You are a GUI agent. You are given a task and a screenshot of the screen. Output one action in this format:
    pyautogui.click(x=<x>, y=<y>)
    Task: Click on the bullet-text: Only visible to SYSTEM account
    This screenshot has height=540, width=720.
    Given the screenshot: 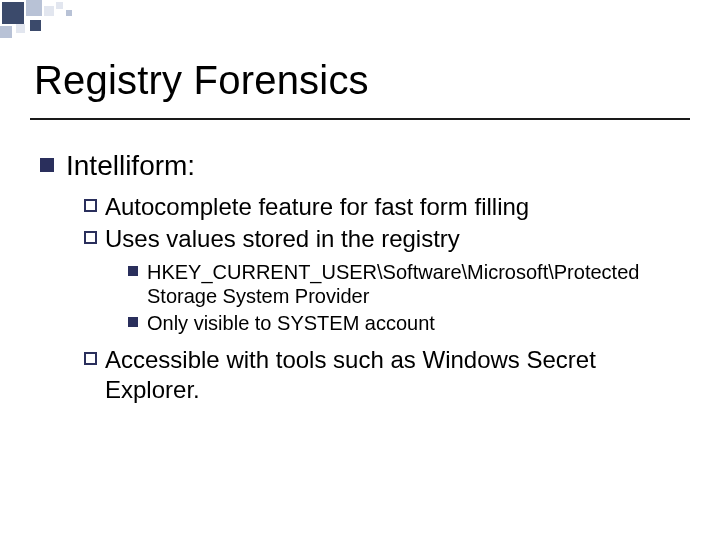 What is the action you would take?
    pyautogui.click(x=291, y=323)
    